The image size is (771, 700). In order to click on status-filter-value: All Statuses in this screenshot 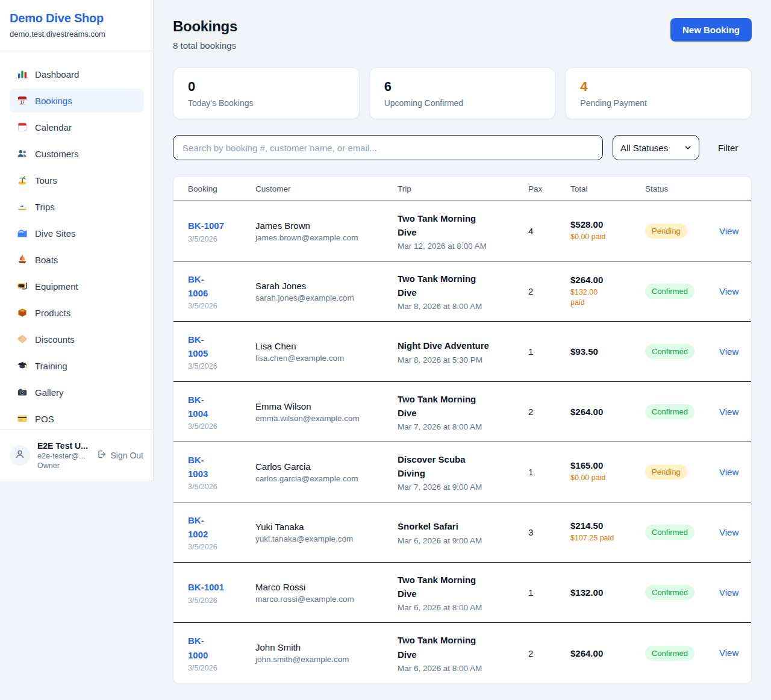, I will do `click(645, 148)`.